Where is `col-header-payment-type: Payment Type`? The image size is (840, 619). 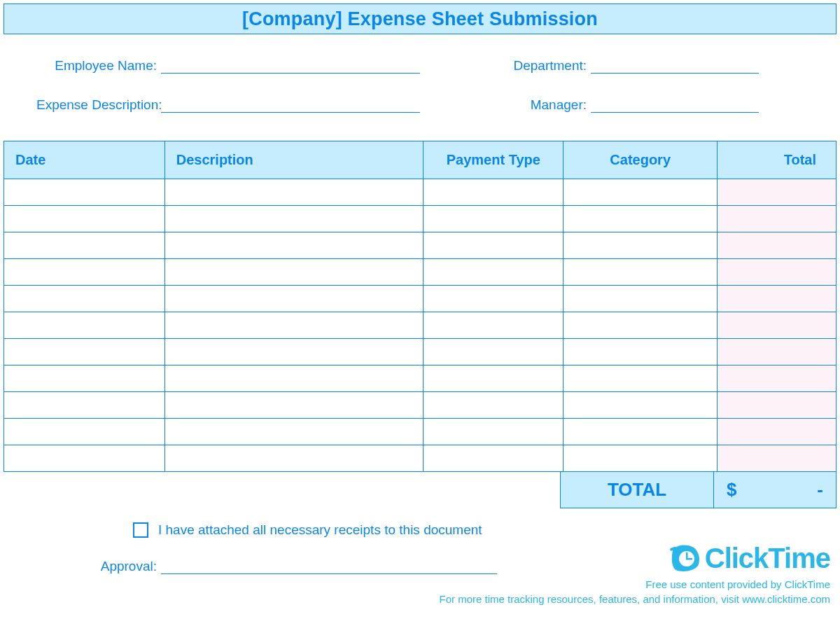 col-header-payment-type: Payment Type is located at coordinates (493, 160).